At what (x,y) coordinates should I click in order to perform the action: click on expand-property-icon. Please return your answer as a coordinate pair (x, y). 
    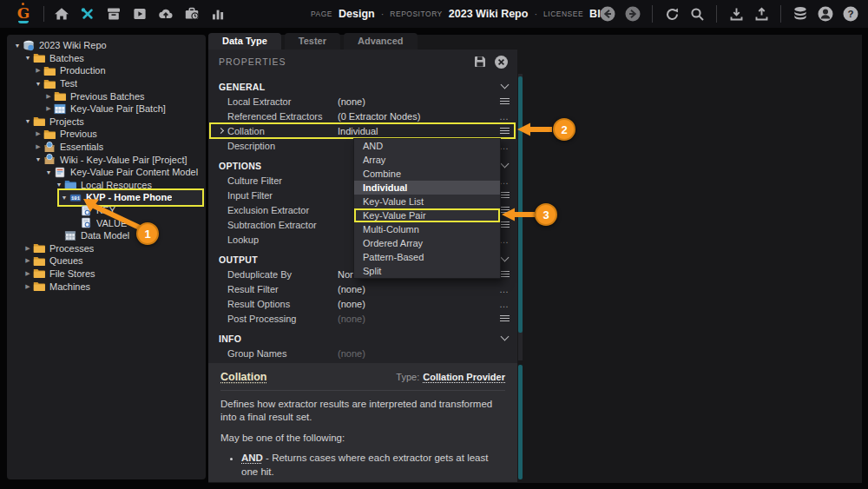
    Looking at the image, I should click on (221, 131).